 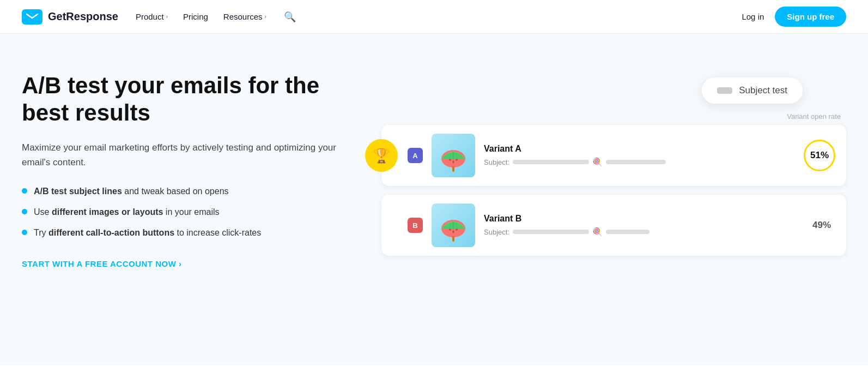 I want to click on watermelon-svg-a, so click(x=453, y=155).